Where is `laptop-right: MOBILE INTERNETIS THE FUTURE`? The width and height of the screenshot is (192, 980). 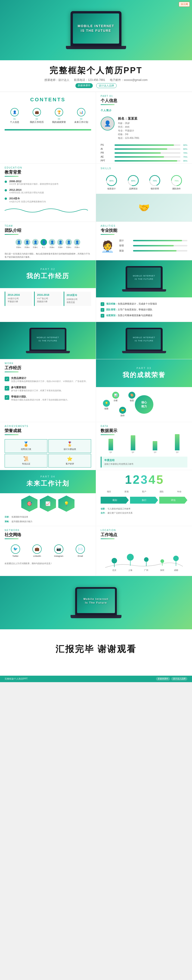
laptop-right: MOBILE INTERNETIS THE FUTURE is located at coordinates (144, 340).